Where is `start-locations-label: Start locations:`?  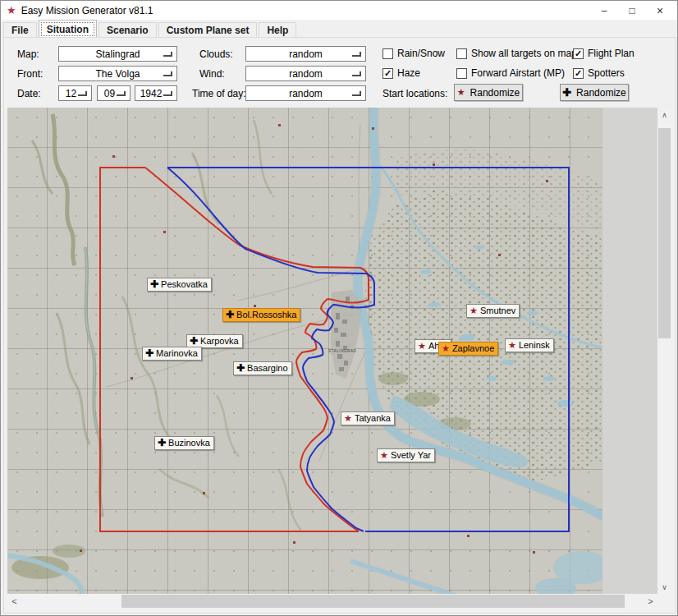 start-locations-label: Start locations: is located at coordinates (415, 94).